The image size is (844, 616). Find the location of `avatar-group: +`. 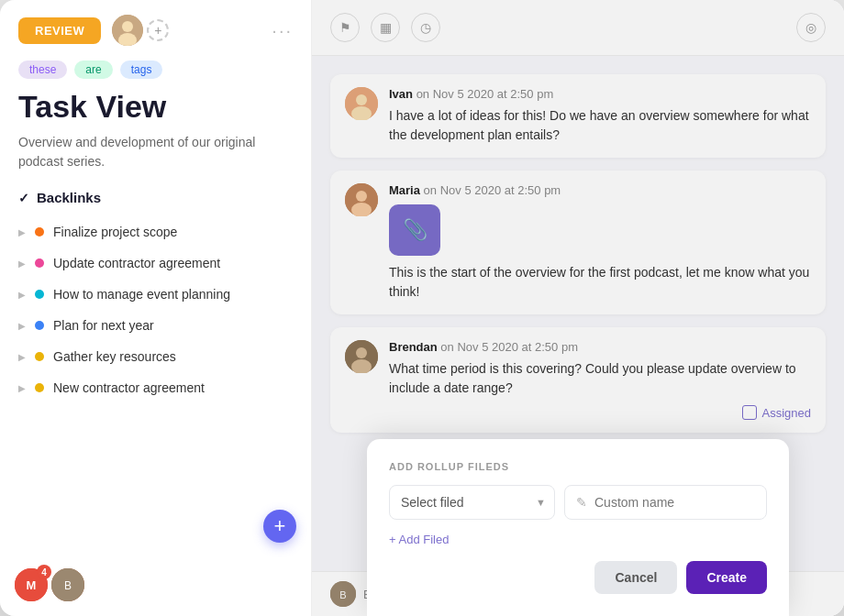

avatar-group: + is located at coordinates (140, 30).